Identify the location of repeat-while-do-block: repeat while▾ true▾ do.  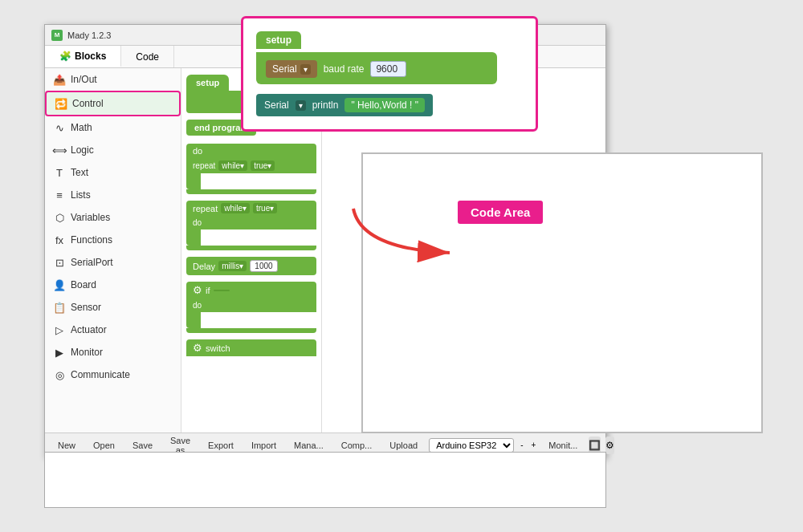
(251, 225).